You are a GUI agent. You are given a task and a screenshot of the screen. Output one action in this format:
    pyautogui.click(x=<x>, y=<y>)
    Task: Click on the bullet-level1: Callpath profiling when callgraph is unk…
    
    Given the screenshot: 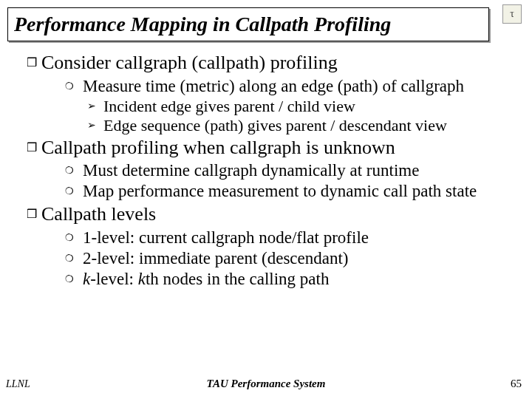 What is the action you would take?
    pyautogui.click(x=270, y=148)
    